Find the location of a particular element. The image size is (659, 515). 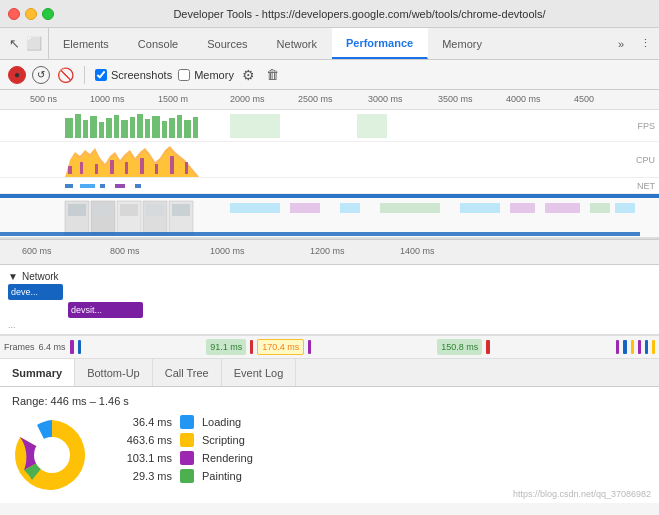

tab-event-log: Event Log is located at coordinates (260, 372).